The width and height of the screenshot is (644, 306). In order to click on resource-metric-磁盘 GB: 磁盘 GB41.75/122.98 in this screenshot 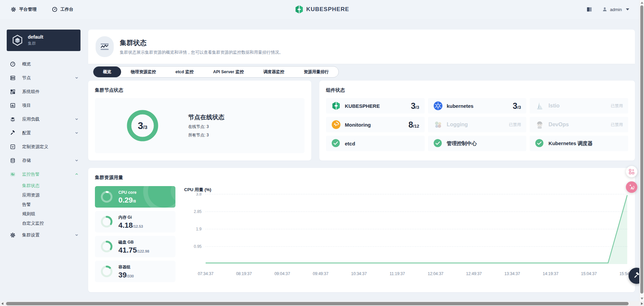, I will do `click(135, 247)`.